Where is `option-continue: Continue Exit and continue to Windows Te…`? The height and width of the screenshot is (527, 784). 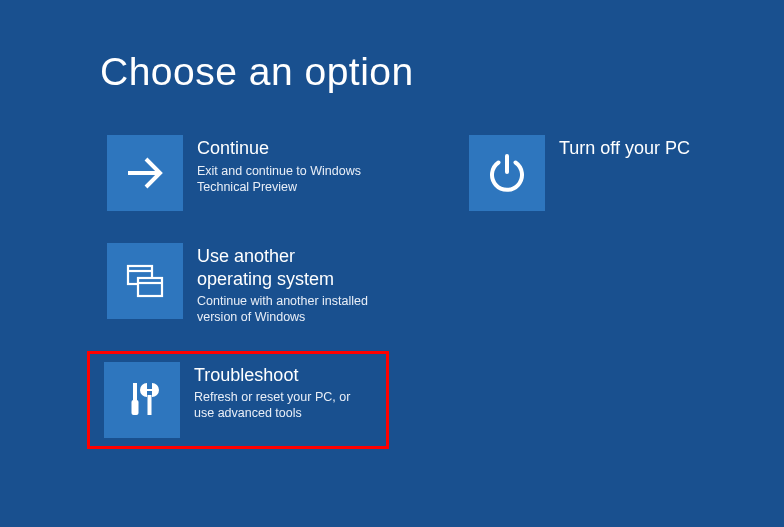
option-continue: Continue Exit and continue to Windows Te… is located at coordinates (240, 173).